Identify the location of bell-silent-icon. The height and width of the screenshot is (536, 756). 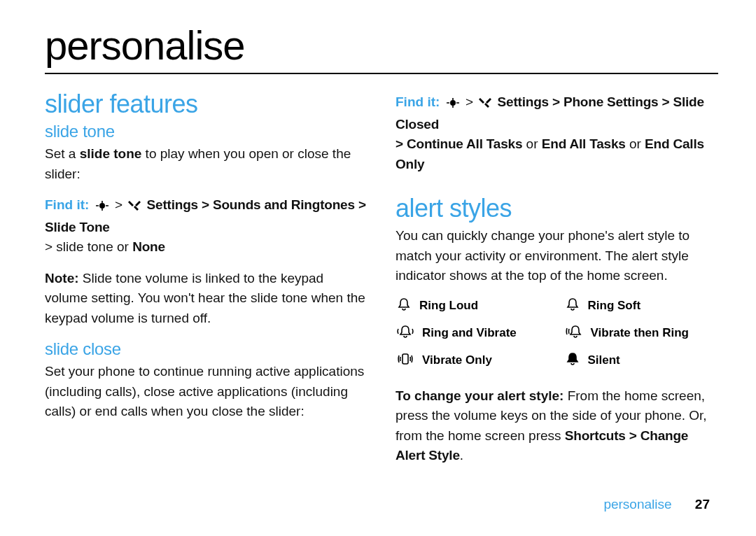
(573, 361).